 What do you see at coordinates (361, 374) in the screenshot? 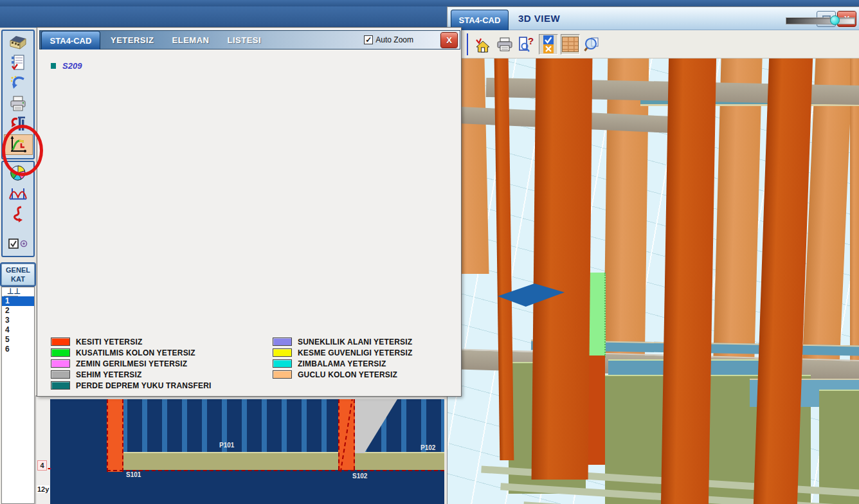
I see `legend-item: GUCLU KOLON YETERSIZ` at bounding box center [361, 374].